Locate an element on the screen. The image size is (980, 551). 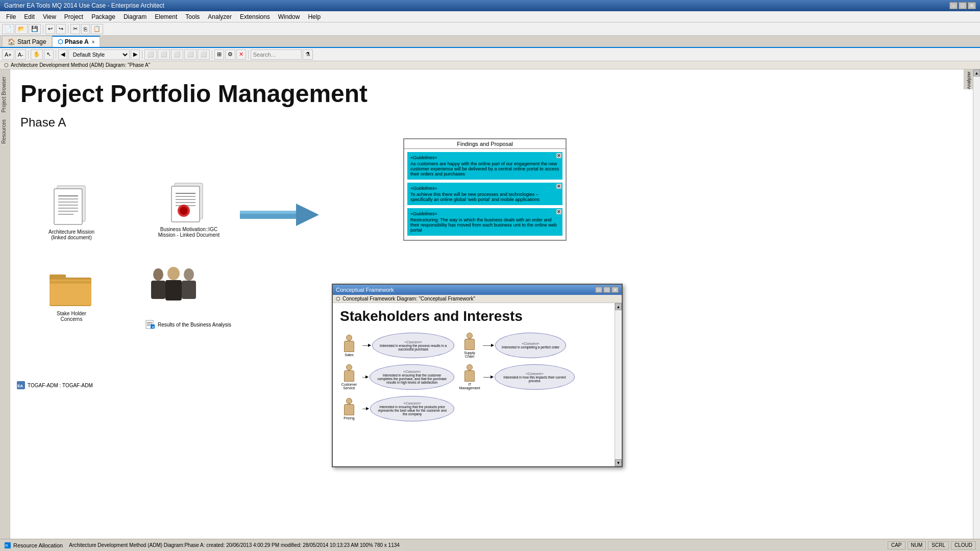
findings-box: Findings and Proposal «Guidelines» ✕ As … is located at coordinates (485, 190).